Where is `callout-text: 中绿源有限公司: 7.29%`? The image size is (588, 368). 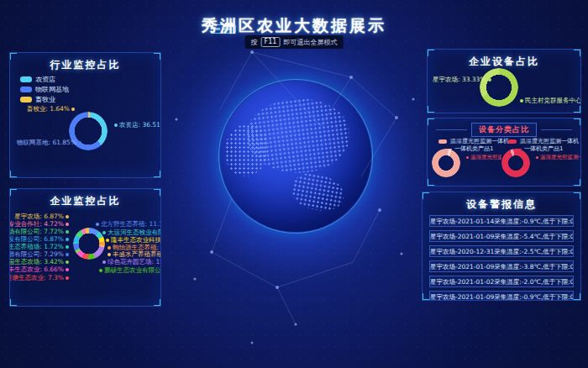
callout-text: 中绿源有限公司: 7.29% is located at coordinates (37, 254).